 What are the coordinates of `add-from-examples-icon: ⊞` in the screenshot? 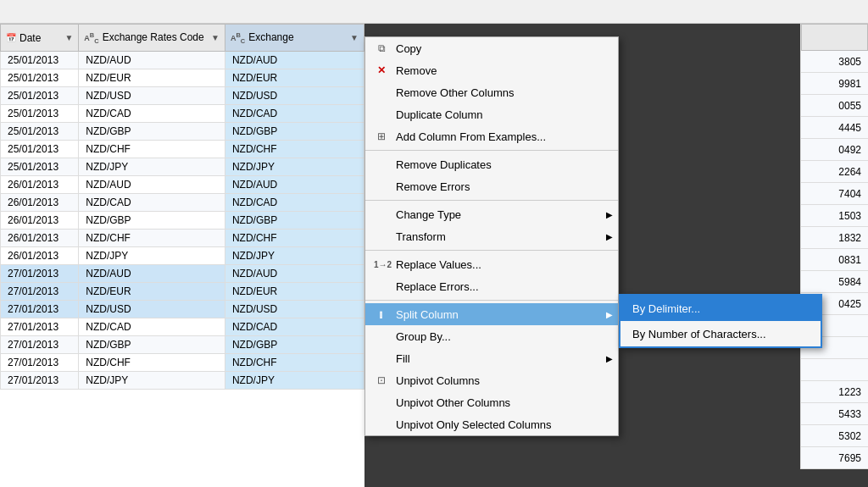 It's located at (381, 136).